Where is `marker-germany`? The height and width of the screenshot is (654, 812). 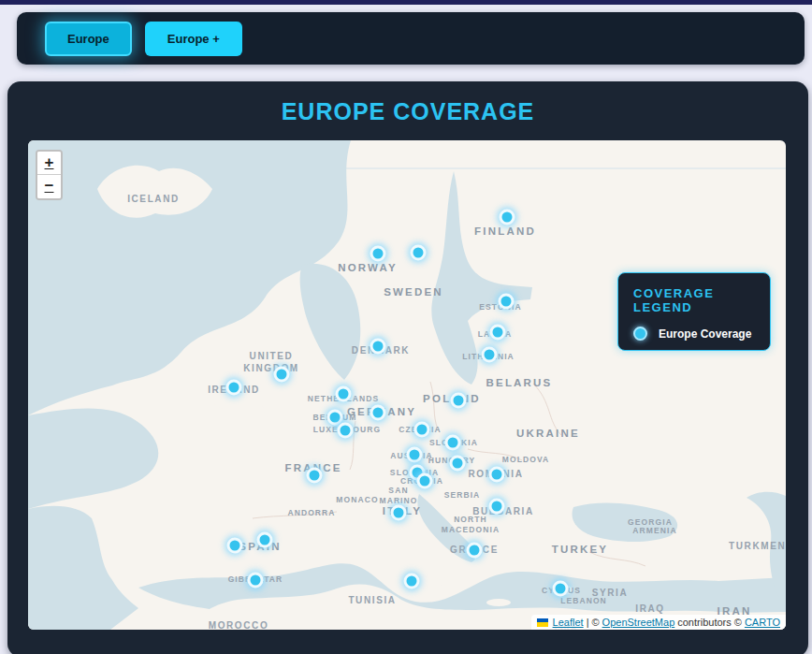 marker-germany is located at coordinates (378, 414).